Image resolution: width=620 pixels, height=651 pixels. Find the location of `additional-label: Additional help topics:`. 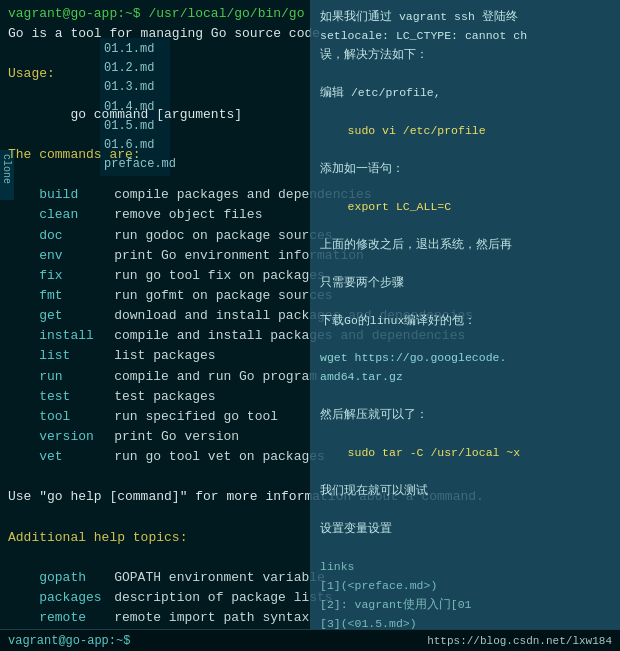

additional-label: Additional help topics: is located at coordinates (310, 538).